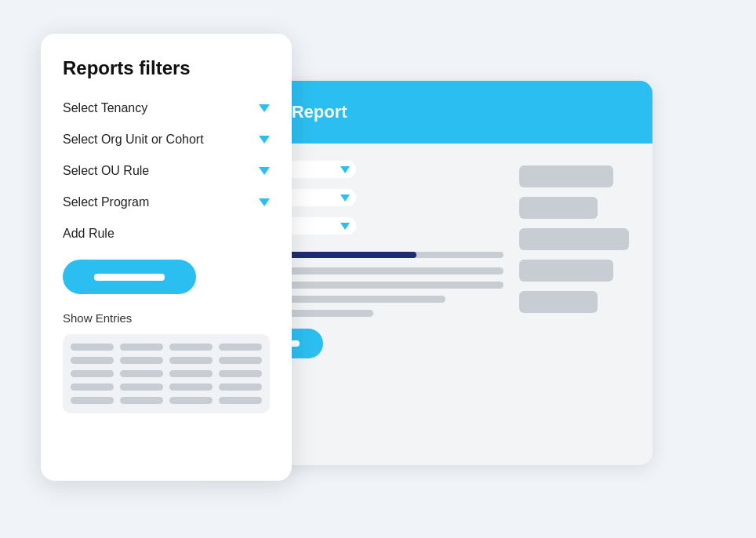 The width and height of the screenshot is (756, 538). I want to click on filter-label-org-unit: Select Org Unit or Cohort, so click(133, 140).